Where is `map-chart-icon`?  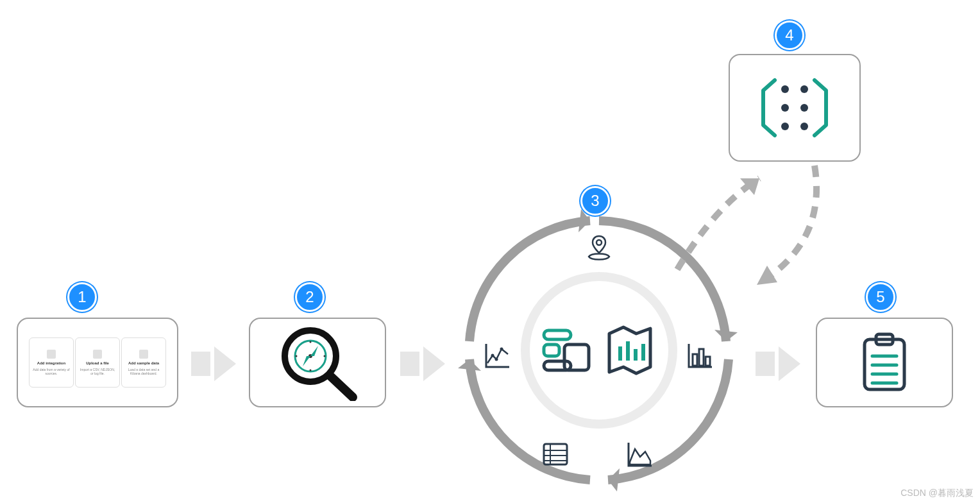
map-chart-icon is located at coordinates (630, 350).